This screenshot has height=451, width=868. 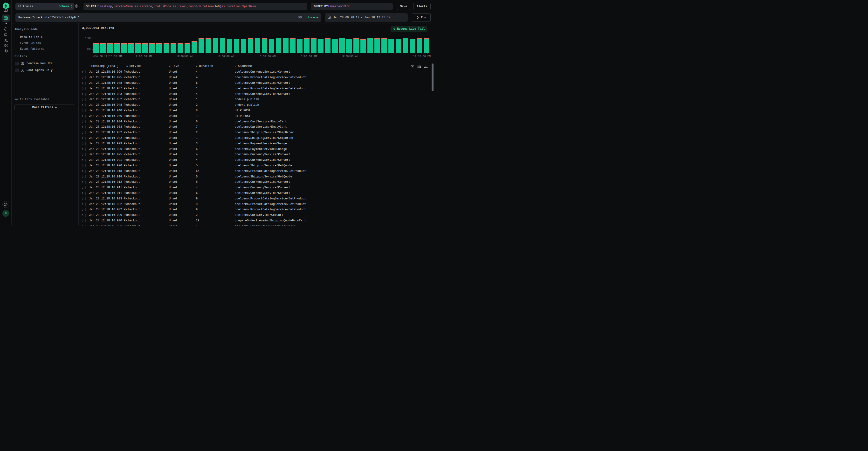 What do you see at coordinates (255, 221) in the screenshot?
I see `table-row: Jan 28 12:28:16.900 PMcheckoutUnset29pre…` at bounding box center [255, 221].